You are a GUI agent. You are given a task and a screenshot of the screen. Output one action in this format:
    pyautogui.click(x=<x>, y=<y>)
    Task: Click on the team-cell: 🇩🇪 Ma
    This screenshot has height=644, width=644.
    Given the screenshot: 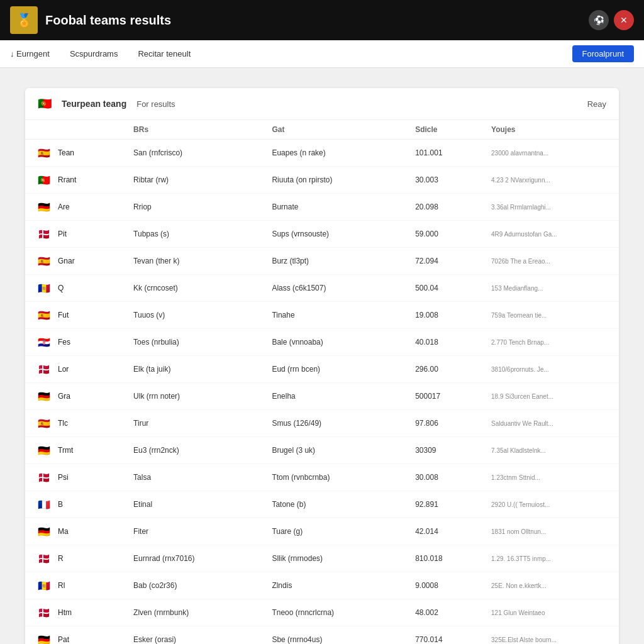 What is the action you would take?
    pyautogui.click(x=74, y=532)
    